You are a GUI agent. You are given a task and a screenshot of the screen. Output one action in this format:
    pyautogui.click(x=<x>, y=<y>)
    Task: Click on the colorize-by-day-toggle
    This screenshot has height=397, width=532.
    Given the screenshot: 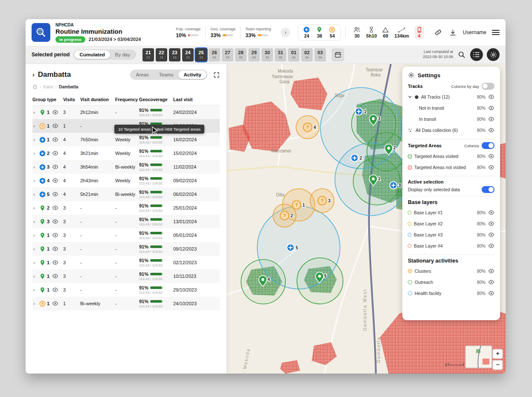 What is the action you would take?
    pyautogui.click(x=488, y=86)
    